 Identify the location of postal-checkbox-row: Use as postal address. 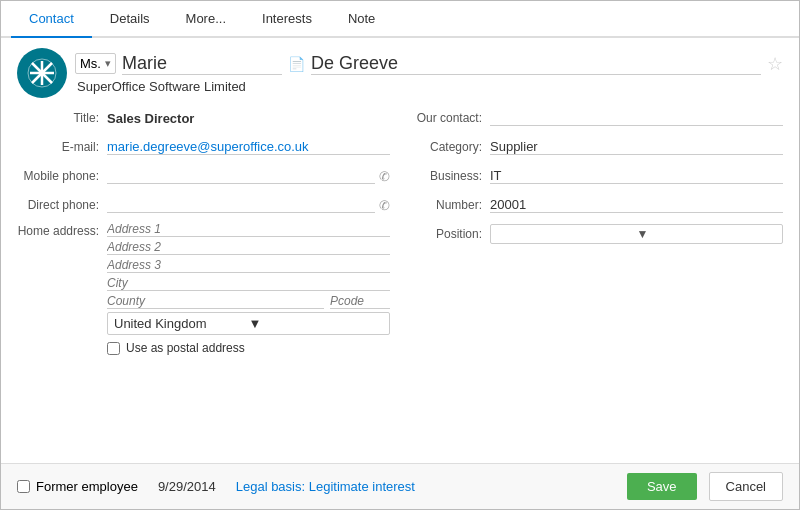
(248, 348).